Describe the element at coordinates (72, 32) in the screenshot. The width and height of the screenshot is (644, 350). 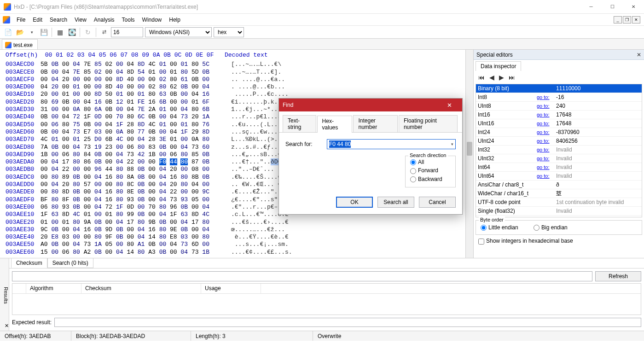
I see `disk-icon: 💽` at that location.